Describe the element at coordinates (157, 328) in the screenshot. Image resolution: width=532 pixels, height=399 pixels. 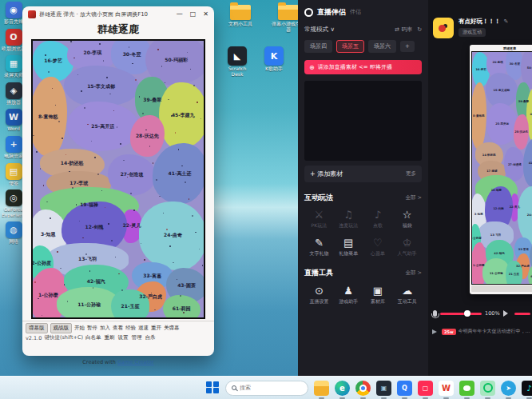
I see `toolbar-button: 重开` at that location.